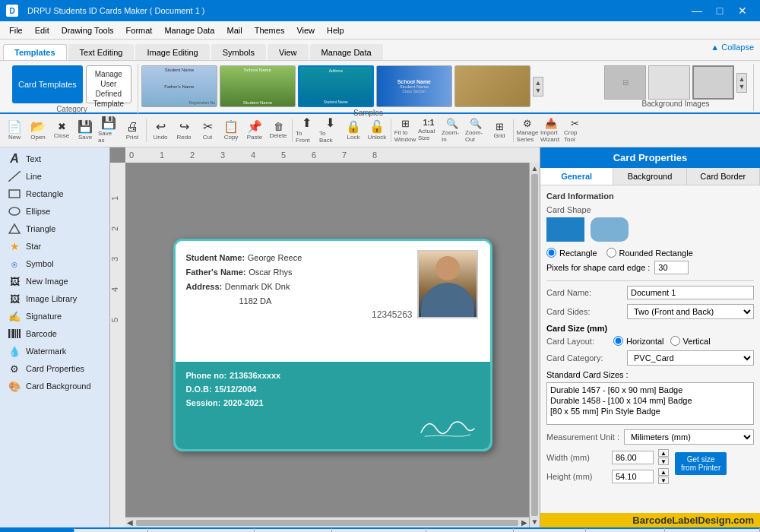  Describe the element at coordinates (619, 340) in the screenshot. I see `horizontal-radio` at that location.